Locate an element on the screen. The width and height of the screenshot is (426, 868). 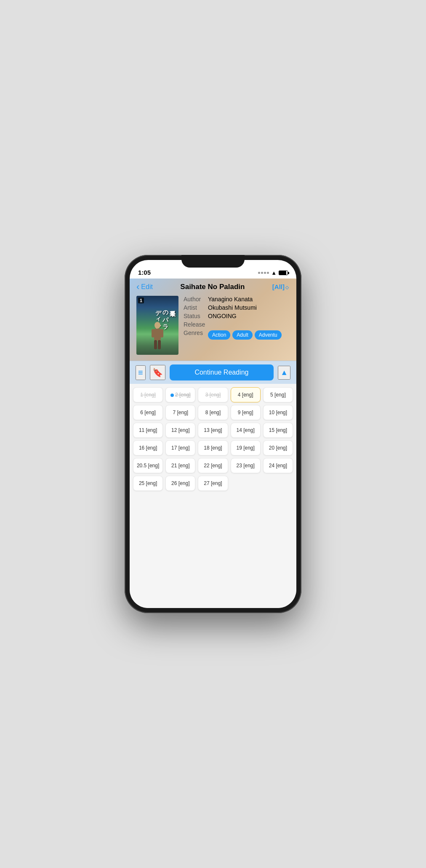
manga-title: Saihate No Paladin is located at coordinates (213, 287).